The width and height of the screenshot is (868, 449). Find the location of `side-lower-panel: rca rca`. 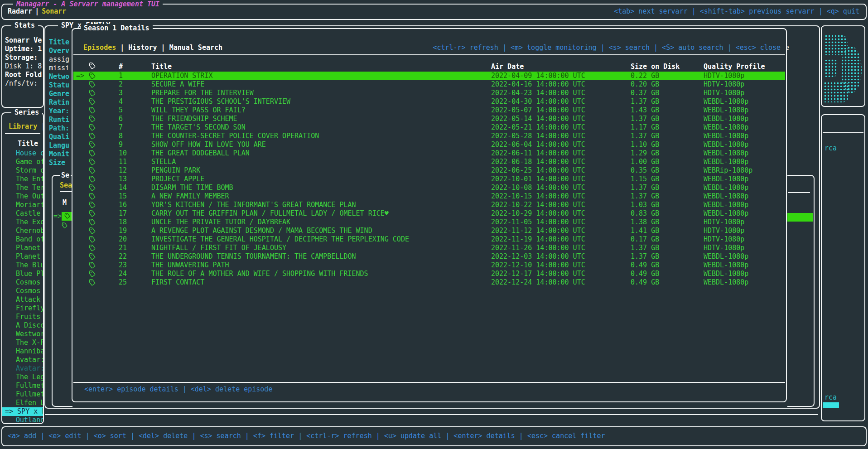

side-lower-panel: rca rca is located at coordinates (843, 268).